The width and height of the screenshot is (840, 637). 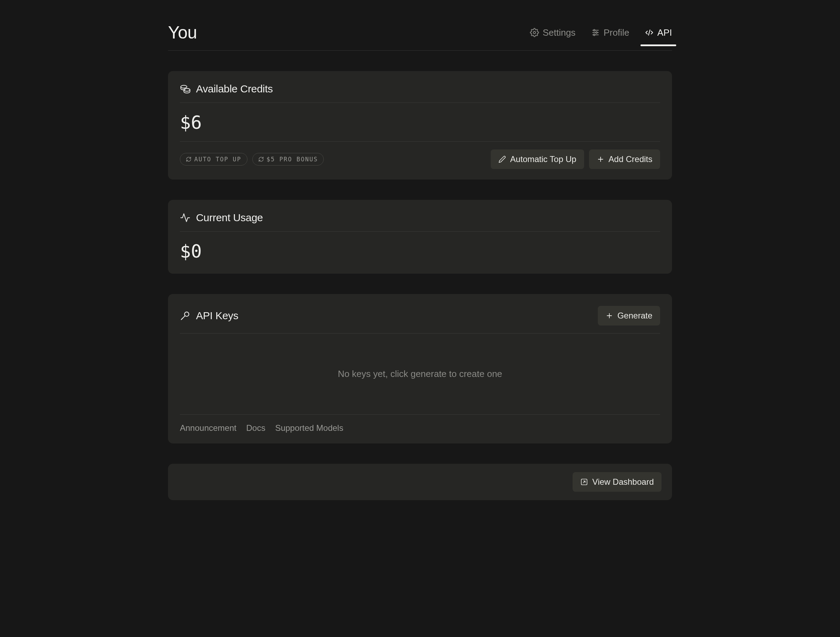 I want to click on dashboard-card: View Dashboard, so click(x=420, y=482).